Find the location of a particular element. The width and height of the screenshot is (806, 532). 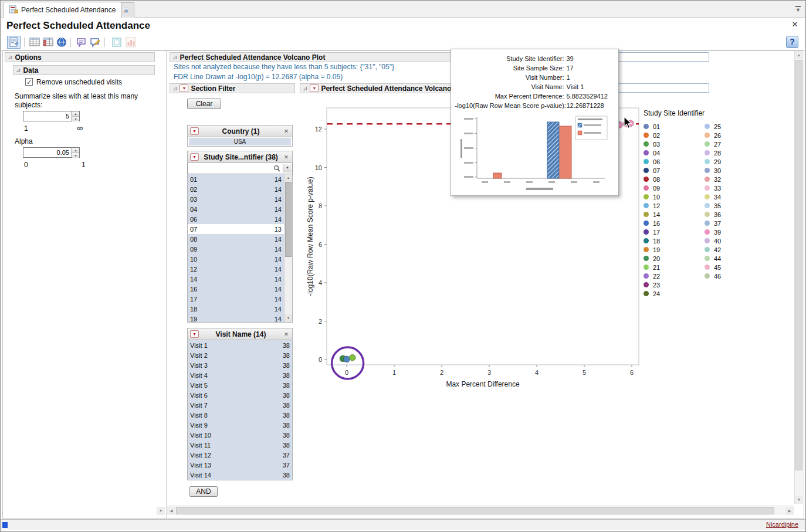

legend-item-19: 19 is located at coordinates (670, 250).